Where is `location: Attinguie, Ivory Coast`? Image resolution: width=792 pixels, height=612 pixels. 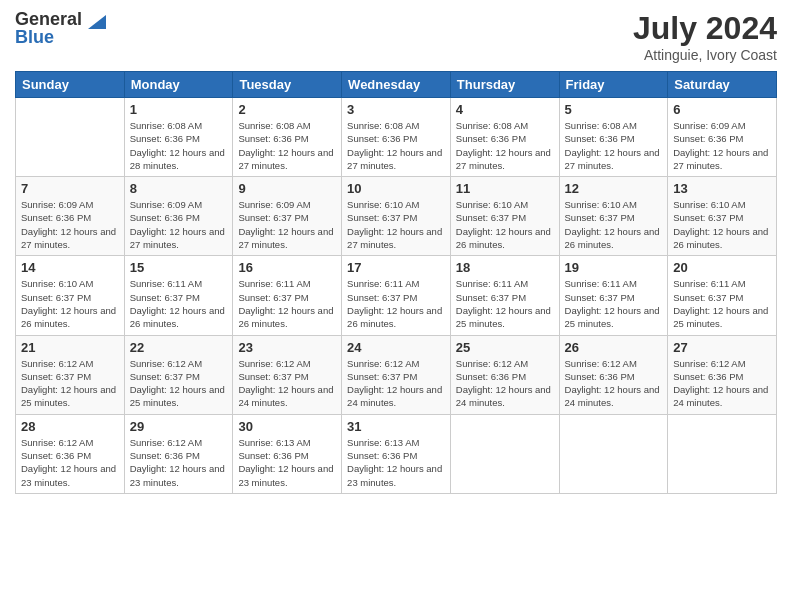 location: Attinguie, Ivory Coast is located at coordinates (705, 55).